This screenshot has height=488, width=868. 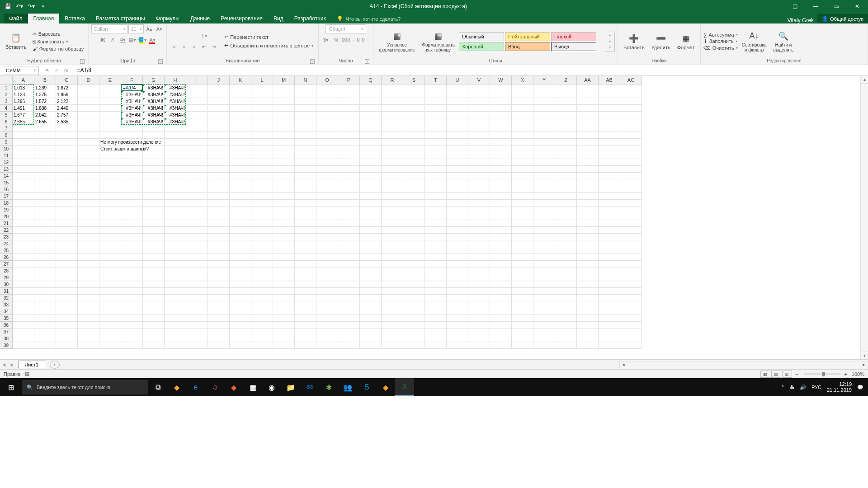 What do you see at coordinates (349, 80) in the screenshot?
I see `col-header: P` at bounding box center [349, 80].